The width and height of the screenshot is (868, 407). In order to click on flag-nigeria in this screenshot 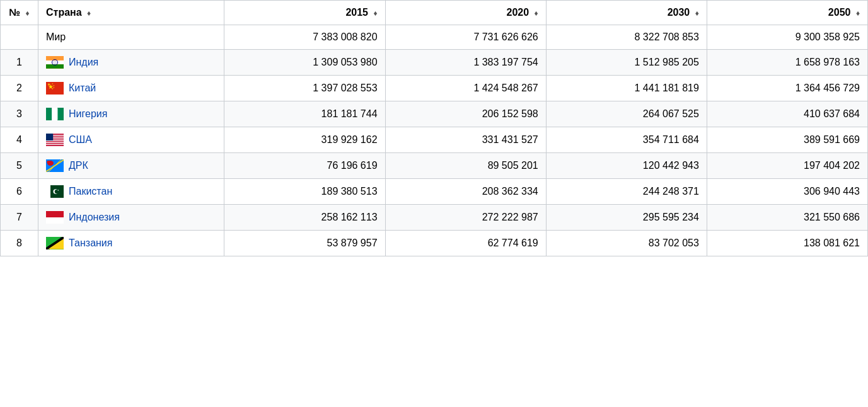, I will do `click(55, 114)`.